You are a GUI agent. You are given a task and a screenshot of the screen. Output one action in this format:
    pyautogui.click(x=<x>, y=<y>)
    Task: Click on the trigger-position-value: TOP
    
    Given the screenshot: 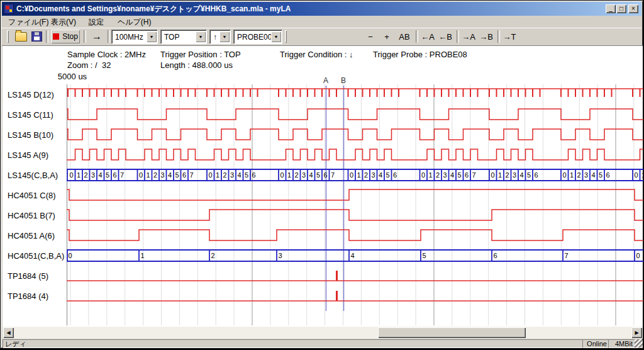 What is the action you would take?
    pyautogui.click(x=179, y=37)
    